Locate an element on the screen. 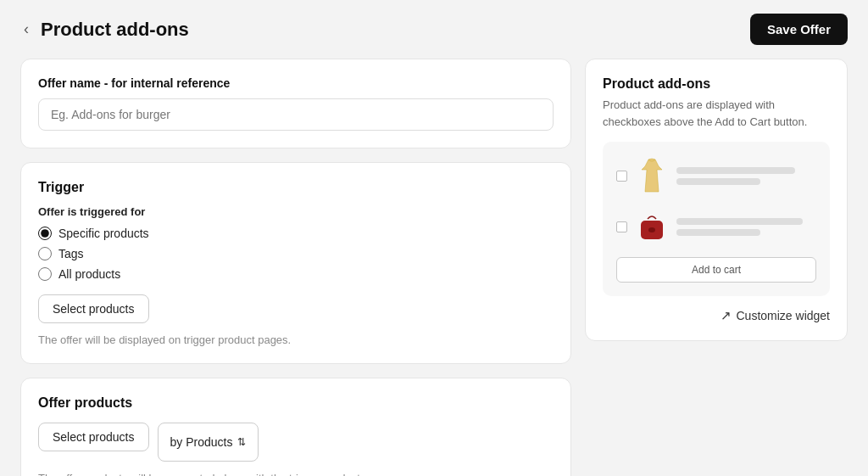 This screenshot has height=476, width=868. by-products-button: by Products ⇅ is located at coordinates (209, 442).